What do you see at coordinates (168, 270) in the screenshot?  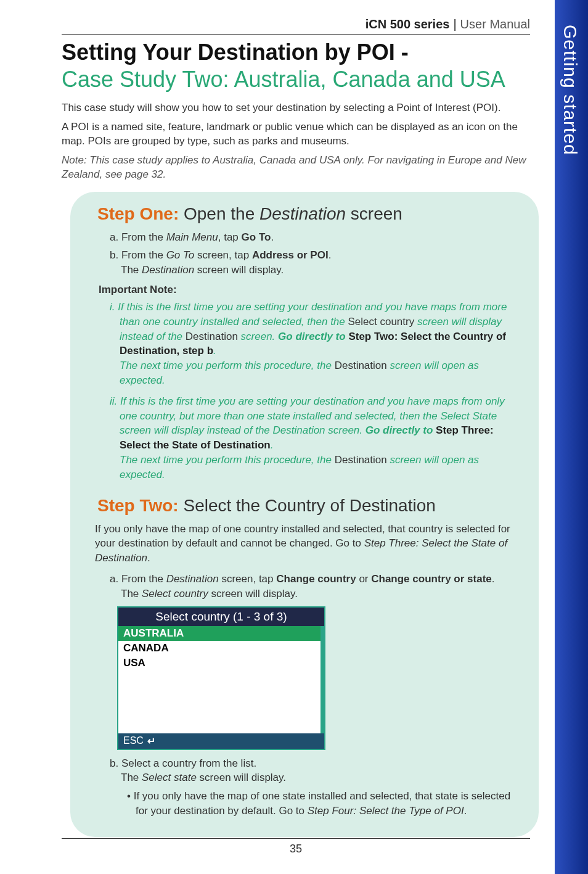 I see `s1b-l2em: Destination` at bounding box center [168, 270].